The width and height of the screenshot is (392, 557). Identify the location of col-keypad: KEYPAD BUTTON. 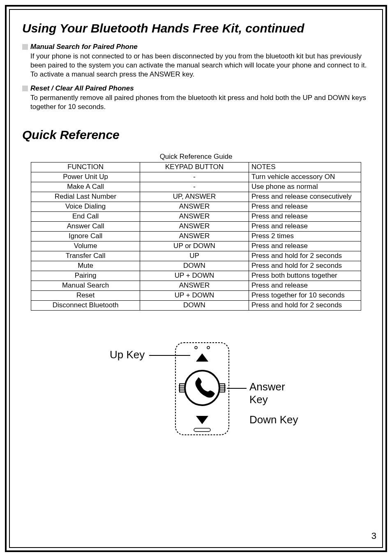
(195, 167).